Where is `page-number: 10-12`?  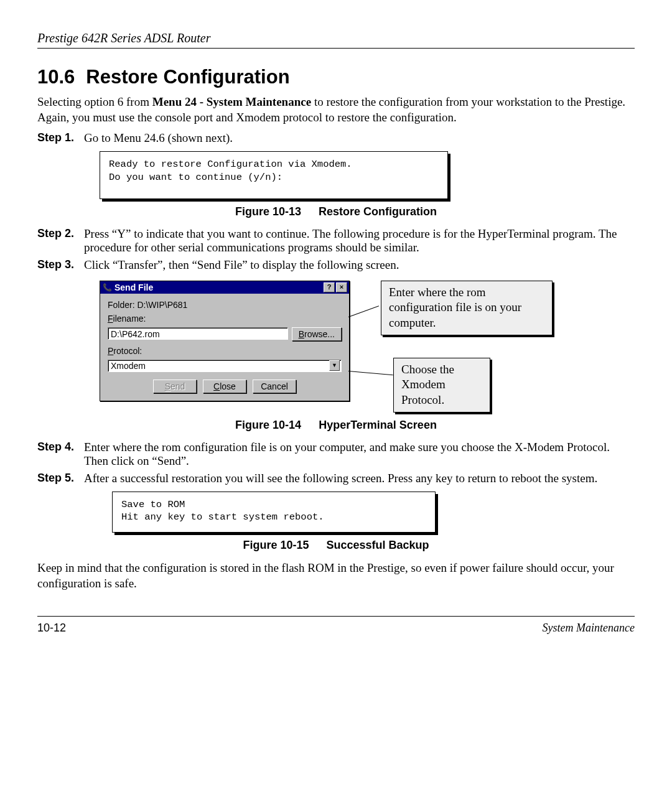
page-number: 10-12 is located at coordinates (290, 628).